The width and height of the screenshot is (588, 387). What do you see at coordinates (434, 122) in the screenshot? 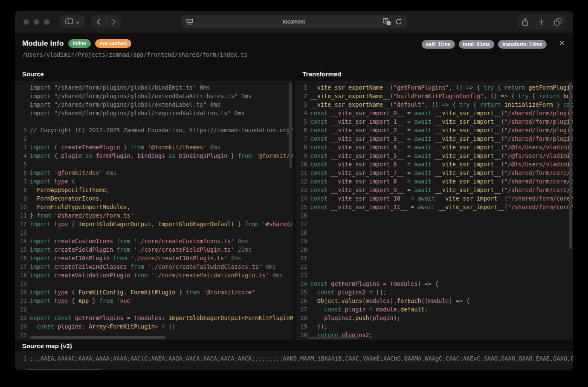
I see `code-line: 5const __vite_ssr_import_1__ = await __v…` at bounding box center [434, 122].